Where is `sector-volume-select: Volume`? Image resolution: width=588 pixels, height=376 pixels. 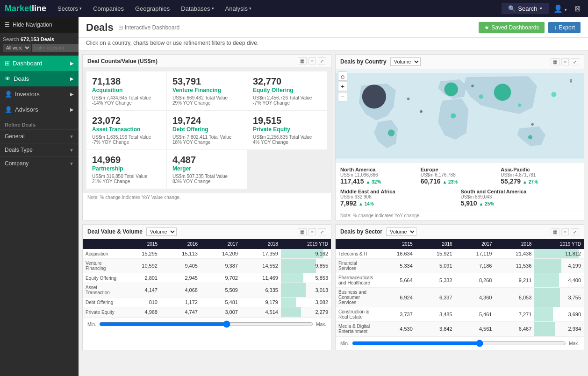
sector-volume-select: Volume is located at coordinates (401, 232).